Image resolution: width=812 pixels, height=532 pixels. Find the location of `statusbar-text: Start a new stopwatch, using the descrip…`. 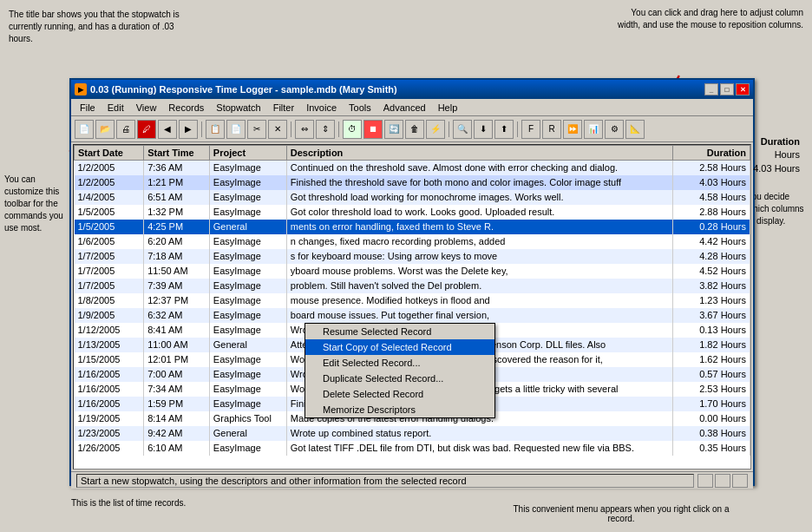

statusbar-text: Start a new stopwatch, using the descrip… is located at coordinates (385, 481).